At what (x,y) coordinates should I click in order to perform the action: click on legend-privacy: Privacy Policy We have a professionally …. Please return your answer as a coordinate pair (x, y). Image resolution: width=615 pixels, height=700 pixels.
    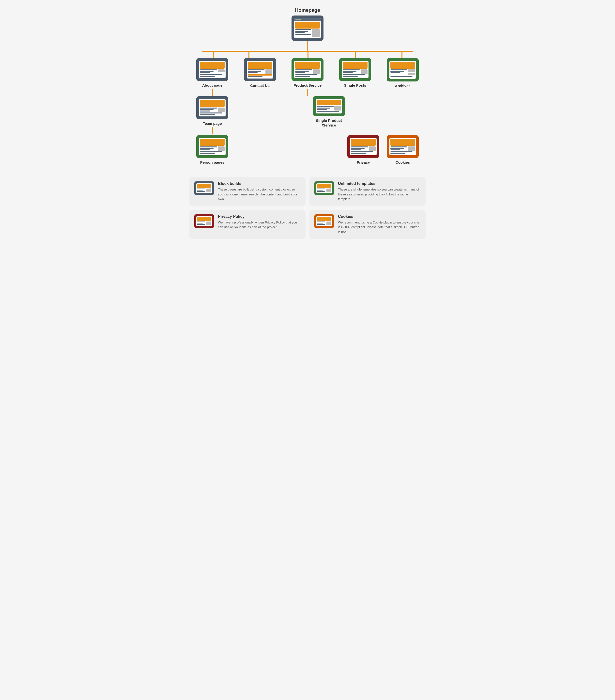
    Looking at the image, I should click on (247, 225).